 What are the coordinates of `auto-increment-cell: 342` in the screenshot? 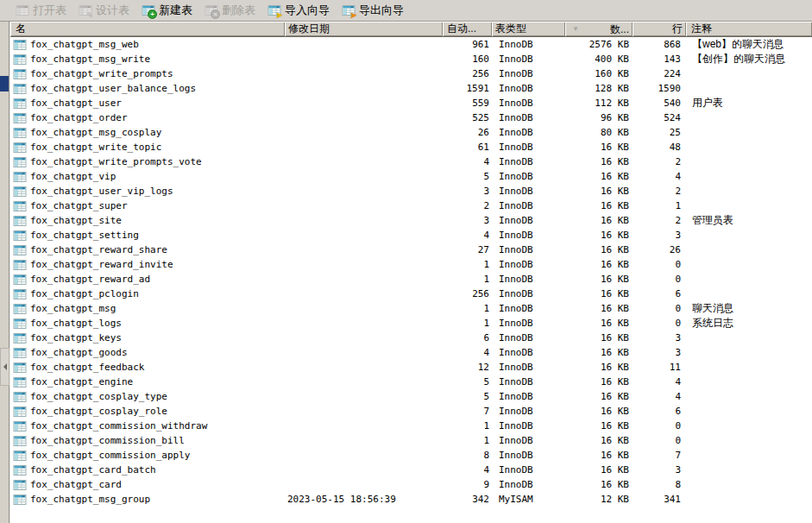 It's located at (468, 499).